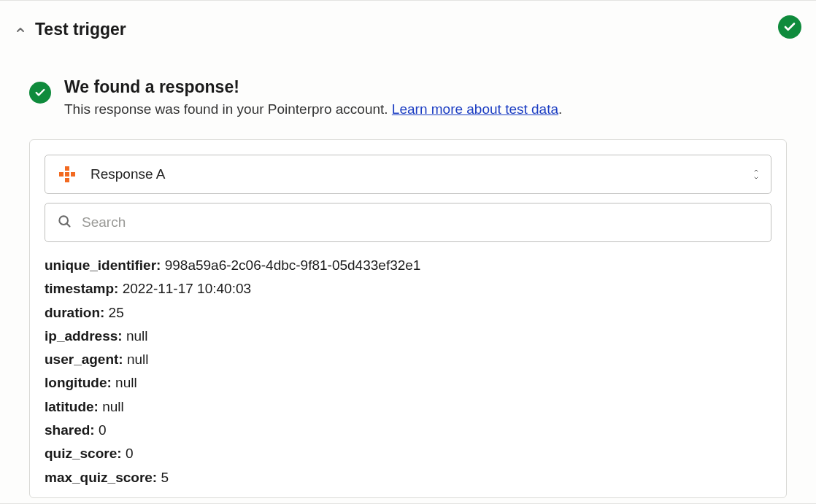  Describe the element at coordinates (117, 312) in the screenshot. I see `kv-value: 25` at that location.